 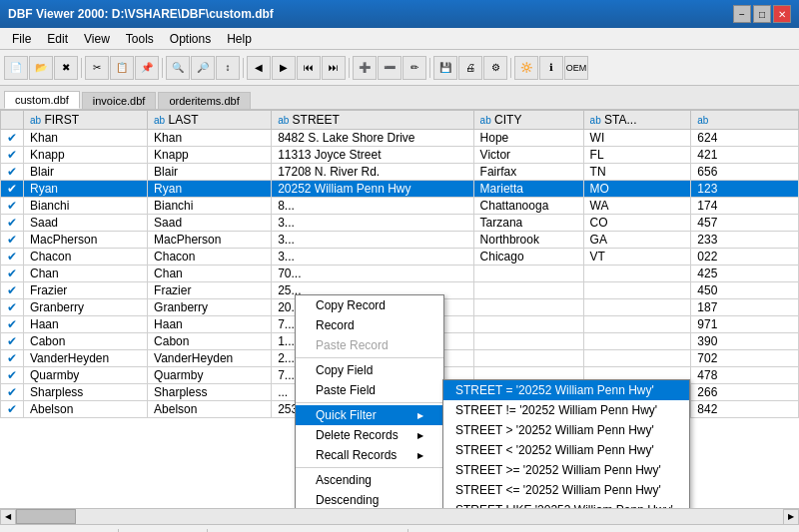 What do you see at coordinates (370, 415) in the screenshot?
I see `ctx-quick-filter: Quick Filter ▶` at bounding box center [370, 415].